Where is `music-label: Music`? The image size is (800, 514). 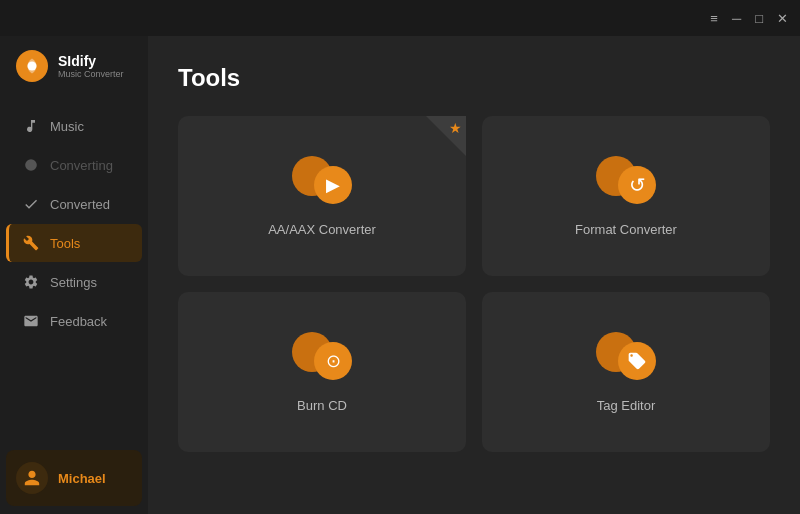
music-label: Music is located at coordinates (67, 126).